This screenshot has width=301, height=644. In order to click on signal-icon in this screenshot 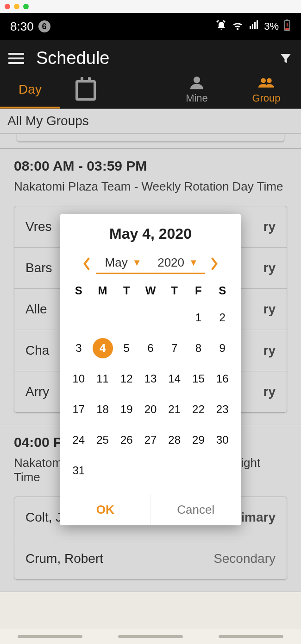, I will do `click(254, 26)`.